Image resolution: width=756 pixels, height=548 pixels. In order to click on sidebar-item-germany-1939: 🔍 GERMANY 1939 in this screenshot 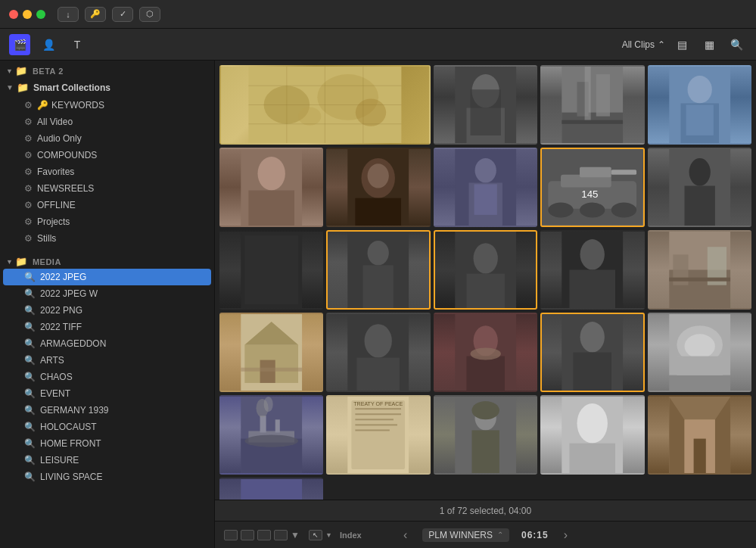, I will do `click(107, 410)`.